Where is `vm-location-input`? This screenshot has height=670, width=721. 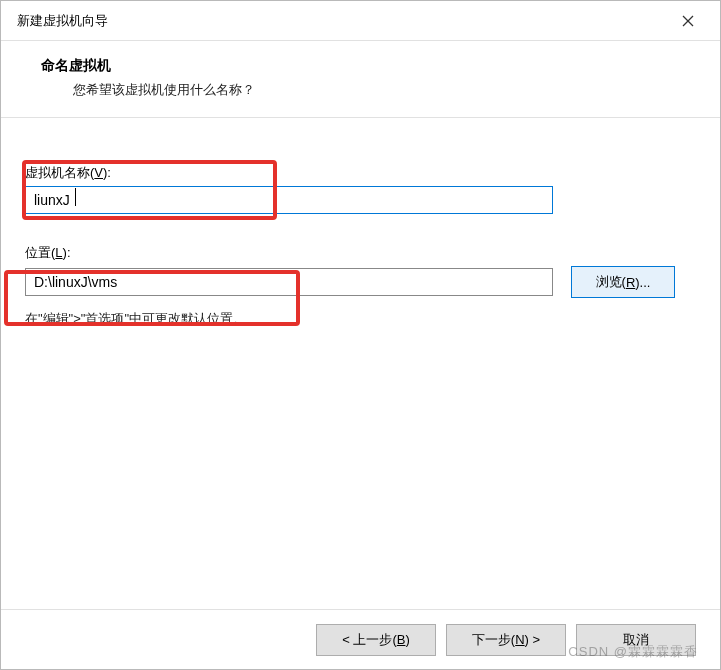
vm-location-input is located at coordinates (289, 282).